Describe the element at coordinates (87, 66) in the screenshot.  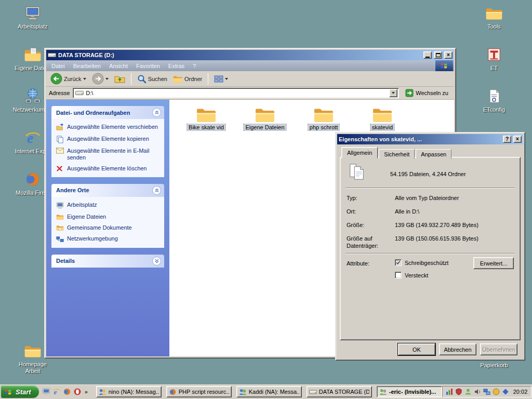
I see `menu-bearbeiten: Bearbeiten` at that location.